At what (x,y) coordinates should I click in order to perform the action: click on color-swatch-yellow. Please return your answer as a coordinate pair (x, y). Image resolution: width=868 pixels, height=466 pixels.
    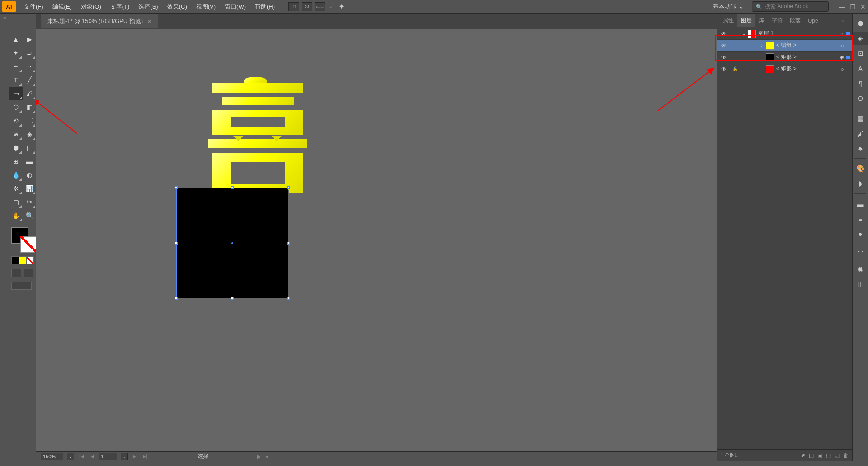
    Looking at the image, I should click on (23, 260).